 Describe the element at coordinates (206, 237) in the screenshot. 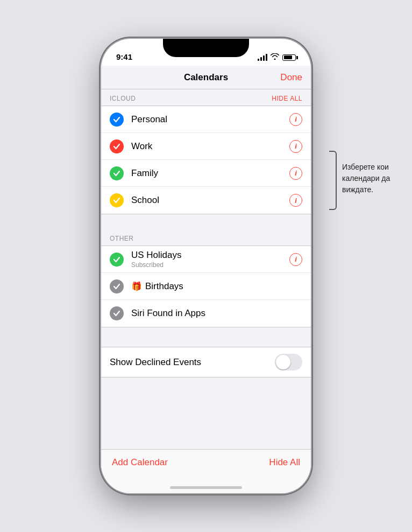

I see `other-section-header: OTHER` at that location.